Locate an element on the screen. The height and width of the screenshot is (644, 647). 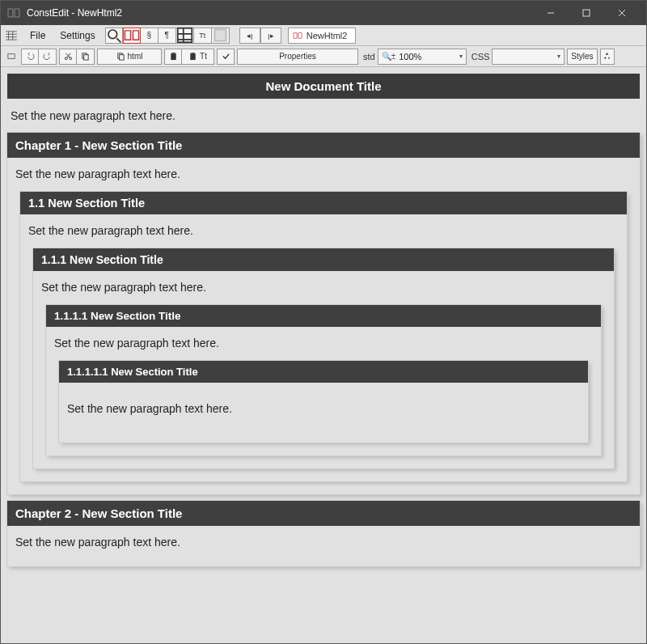
book-icon is located at coordinates (298, 36).